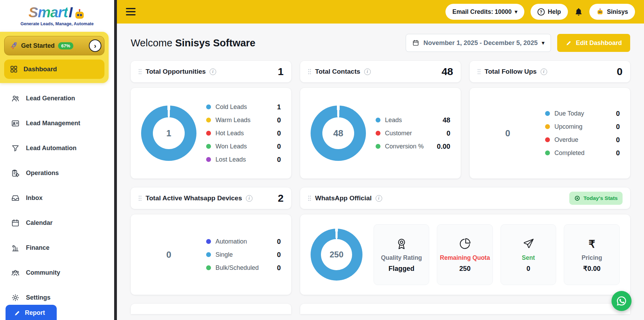  Describe the element at coordinates (54, 69) in the screenshot. I see `sidebar-item-dashboard: Dashboard` at that location.